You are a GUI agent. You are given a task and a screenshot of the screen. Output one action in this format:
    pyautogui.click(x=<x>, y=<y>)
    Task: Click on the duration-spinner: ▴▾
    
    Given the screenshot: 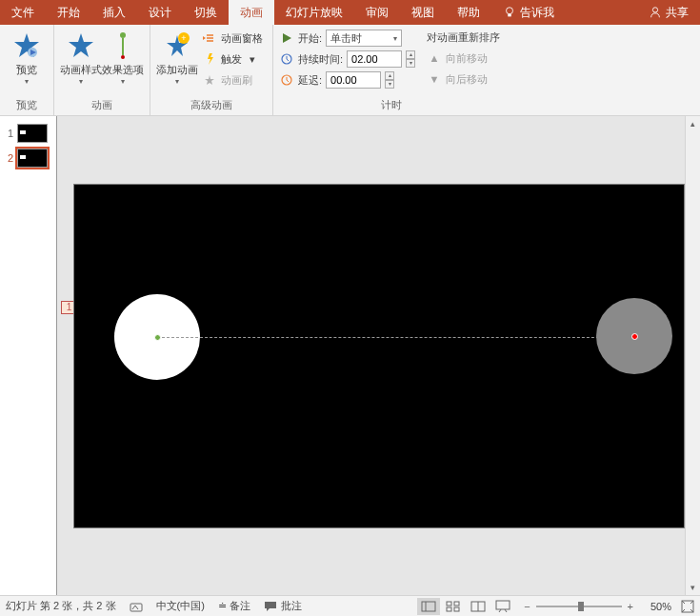 What is the action you would take?
    pyautogui.click(x=410, y=59)
    